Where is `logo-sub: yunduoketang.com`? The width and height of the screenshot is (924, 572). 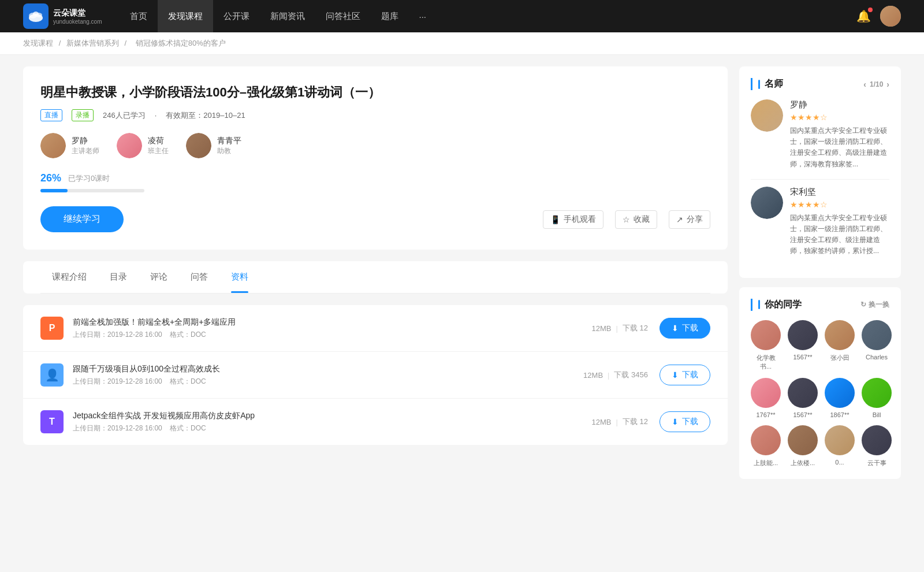
logo-sub: yunduoketang.com is located at coordinates (77, 22).